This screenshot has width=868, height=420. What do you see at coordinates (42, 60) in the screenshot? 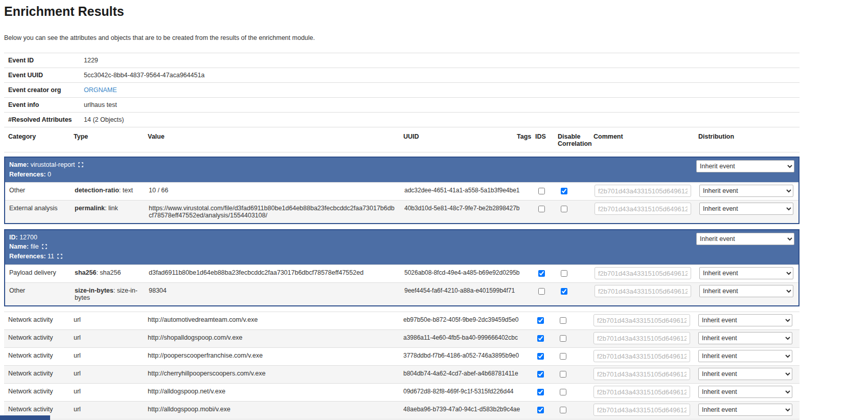
I see `event-id-label: Event ID` at bounding box center [42, 60].